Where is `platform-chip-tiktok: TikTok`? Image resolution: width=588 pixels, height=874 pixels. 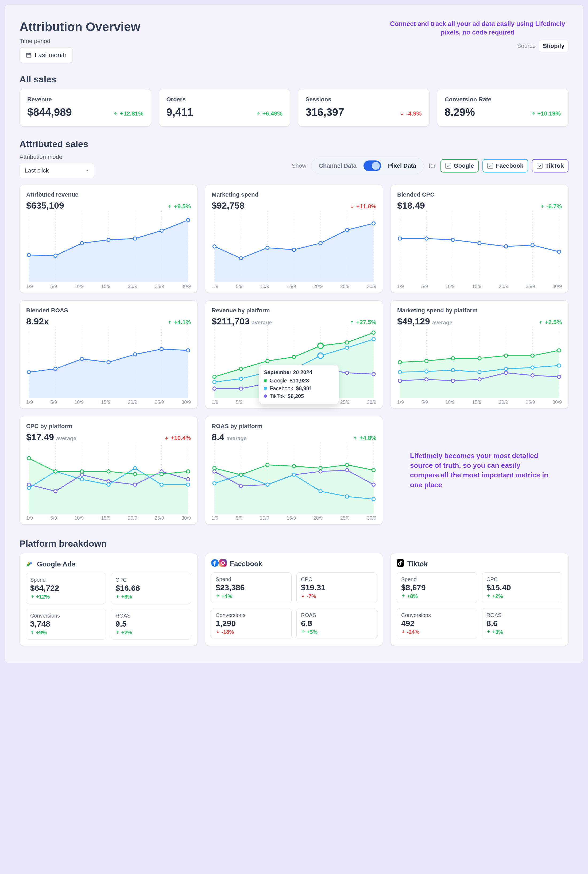 platform-chip-tiktok: TikTok is located at coordinates (550, 166).